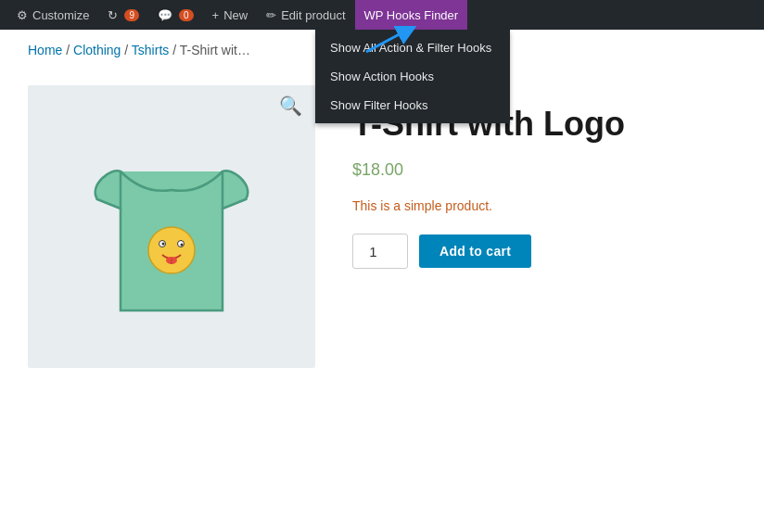  Describe the element at coordinates (53, 15) in the screenshot. I see `adminbar-customize: ⚙ Customize` at that location.